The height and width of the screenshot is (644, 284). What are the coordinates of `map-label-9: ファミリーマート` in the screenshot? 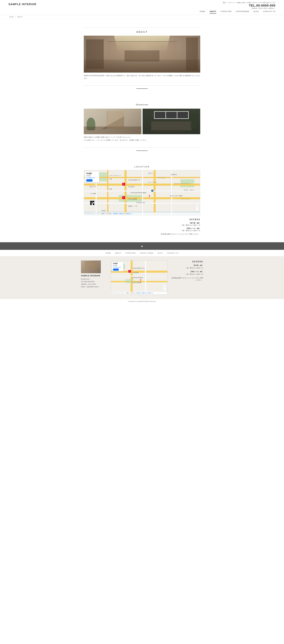 It's located at (186, 199).